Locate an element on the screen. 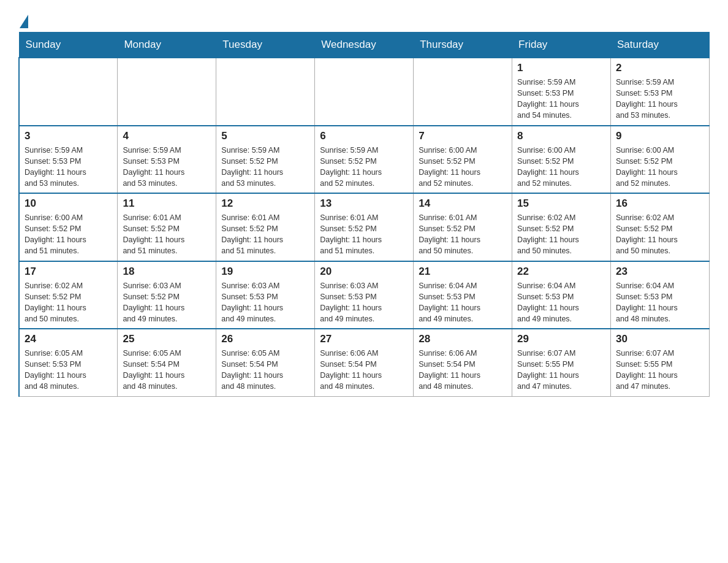  calendar-week-row: 1Sunrise: 5:59 AM Sunset: 5:53 PM Daylig… is located at coordinates (364, 92).